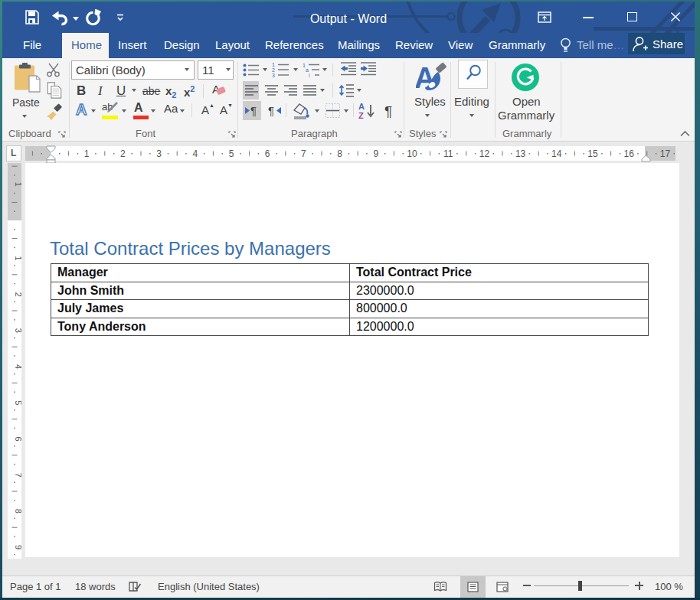  I want to click on svg-text: a, so click(307, 70).